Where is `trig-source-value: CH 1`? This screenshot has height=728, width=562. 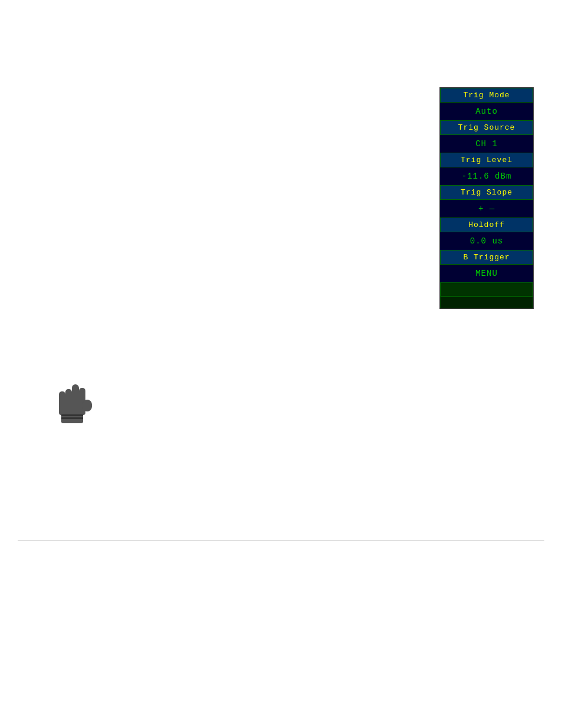
trig-source-value: CH 1 is located at coordinates (487, 144).